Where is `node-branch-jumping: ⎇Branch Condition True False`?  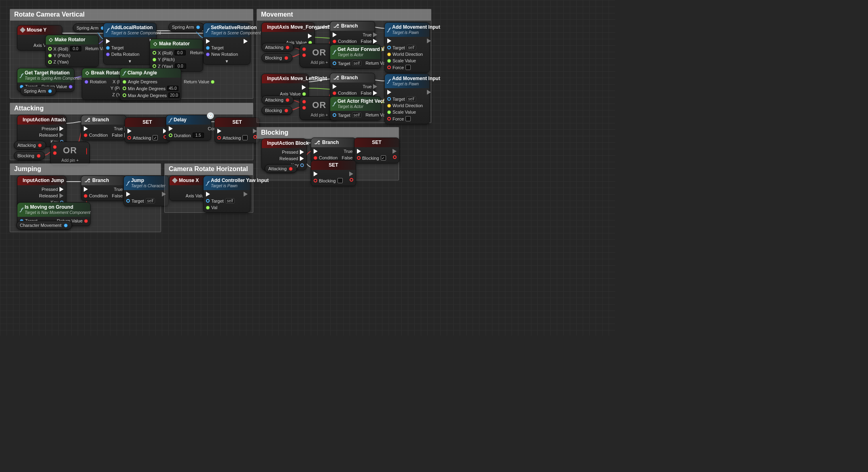 node-branch-jumping: ⎇Branch Condition True False is located at coordinates (104, 188).